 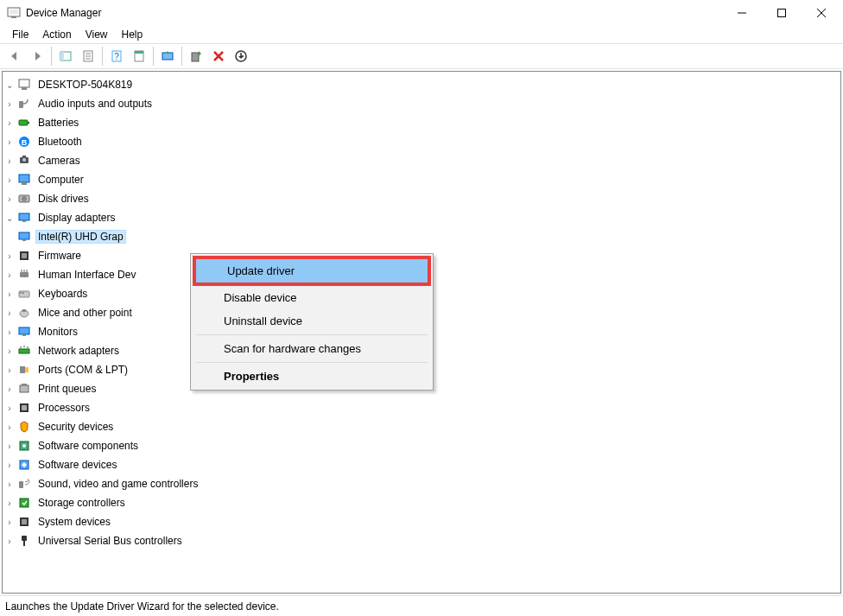 What do you see at coordinates (142, 606) in the screenshot?
I see `status-text: Launches the Update Driver Wizard for th…` at bounding box center [142, 606].